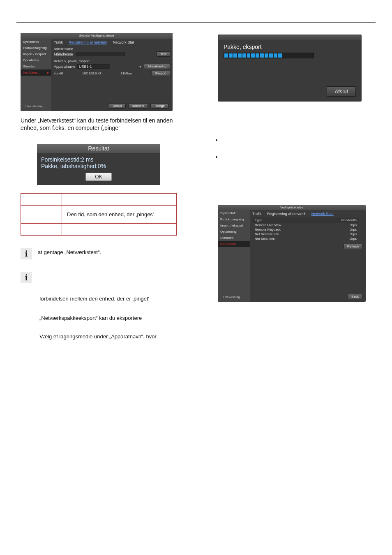 The width and height of the screenshot is (392, 555). I want to click on label-ip: Måladresse, so click(63, 54).